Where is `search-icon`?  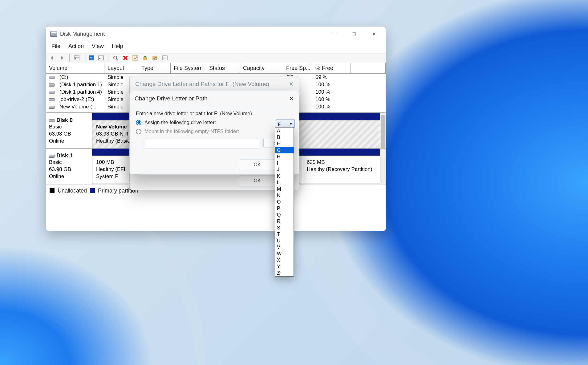
search-icon is located at coordinates (116, 58).